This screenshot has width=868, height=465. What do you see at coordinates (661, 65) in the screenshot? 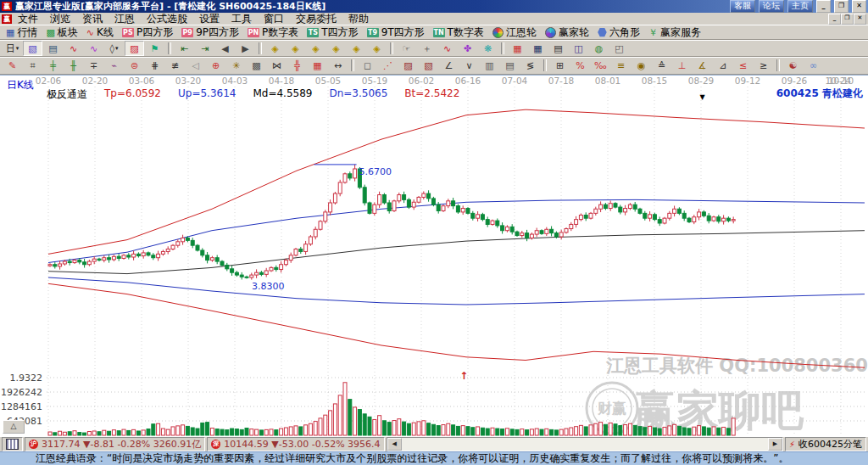
I see `estimate-tool: ≙` at bounding box center [661, 65].